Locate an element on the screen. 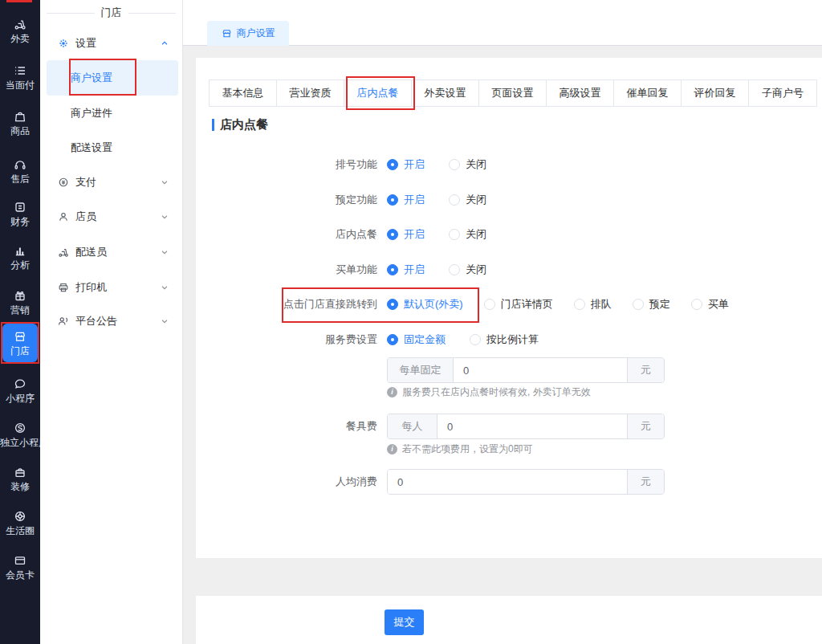  rail-item-store: 门店 is located at coordinates (20, 343).